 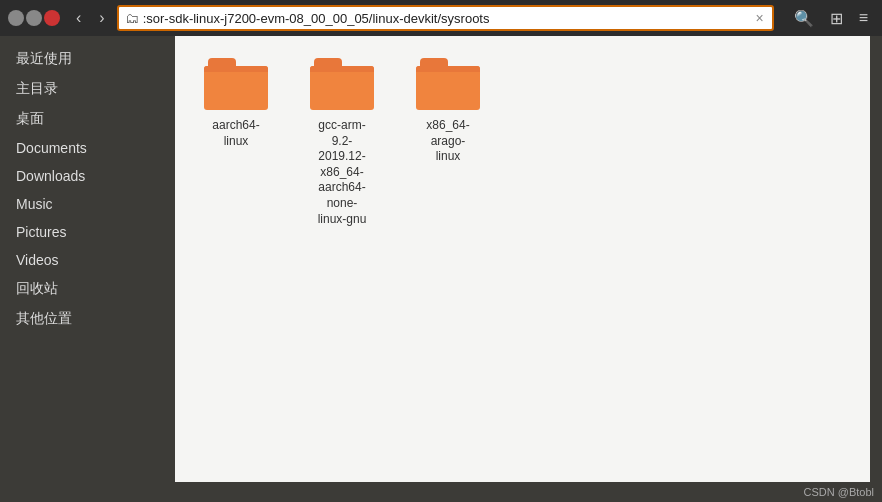 What do you see at coordinates (441, 492) in the screenshot?
I see `bottom-bar: CSDN @Btobl` at bounding box center [441, 492].